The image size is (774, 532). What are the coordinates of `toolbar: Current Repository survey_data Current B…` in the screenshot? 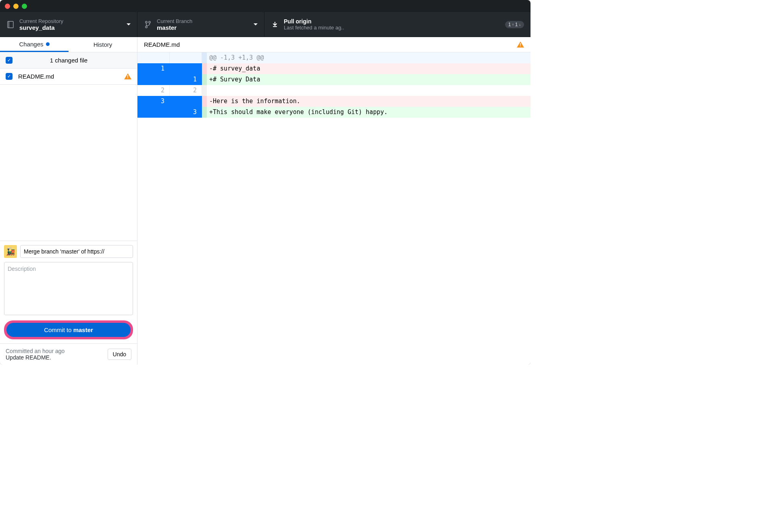 It's located at (265, 25).